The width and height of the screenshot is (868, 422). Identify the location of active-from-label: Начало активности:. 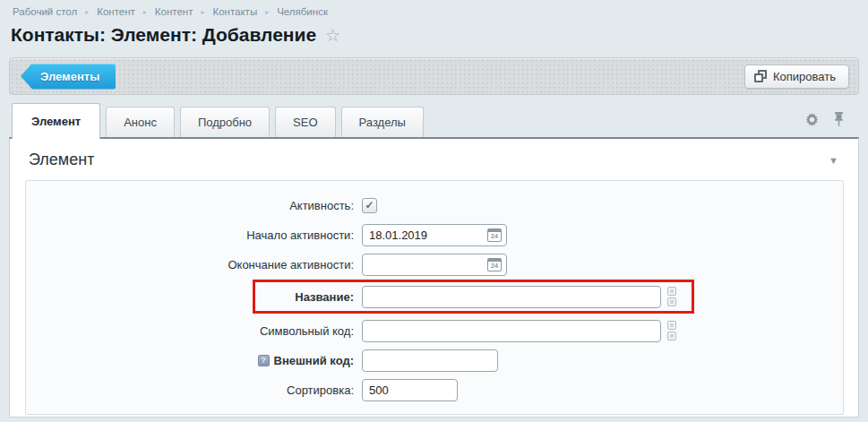
(193, 235).